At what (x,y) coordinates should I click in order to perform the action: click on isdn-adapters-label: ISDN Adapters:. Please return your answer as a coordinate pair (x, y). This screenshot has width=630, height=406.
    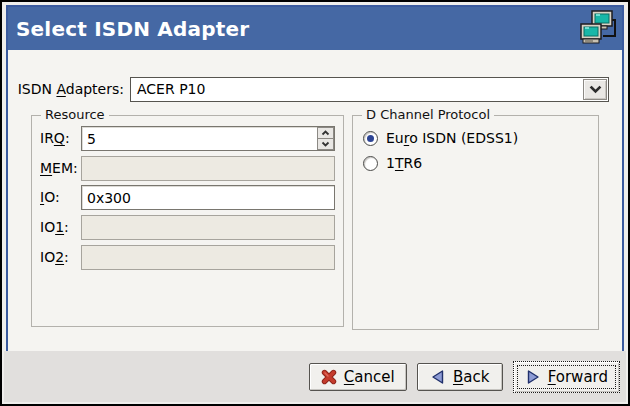
    Looking at the image, I should click on (66, 89).